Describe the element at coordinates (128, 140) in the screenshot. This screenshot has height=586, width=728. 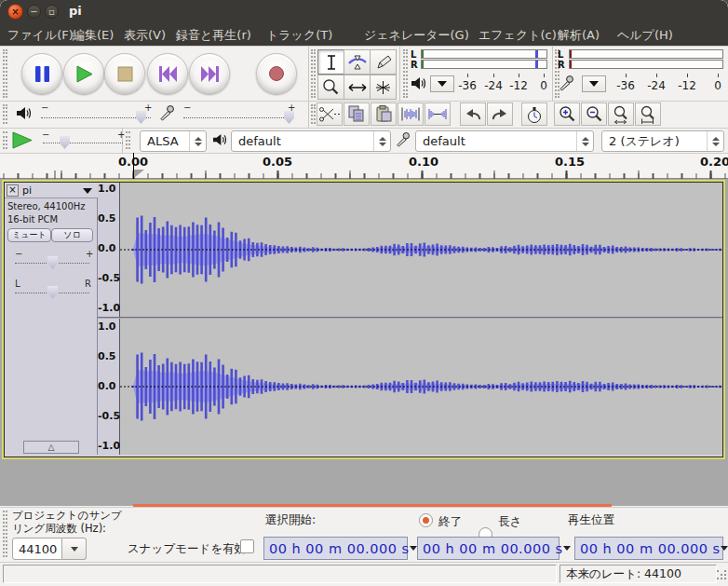
I see `device-toolbar-grabber` at that location.